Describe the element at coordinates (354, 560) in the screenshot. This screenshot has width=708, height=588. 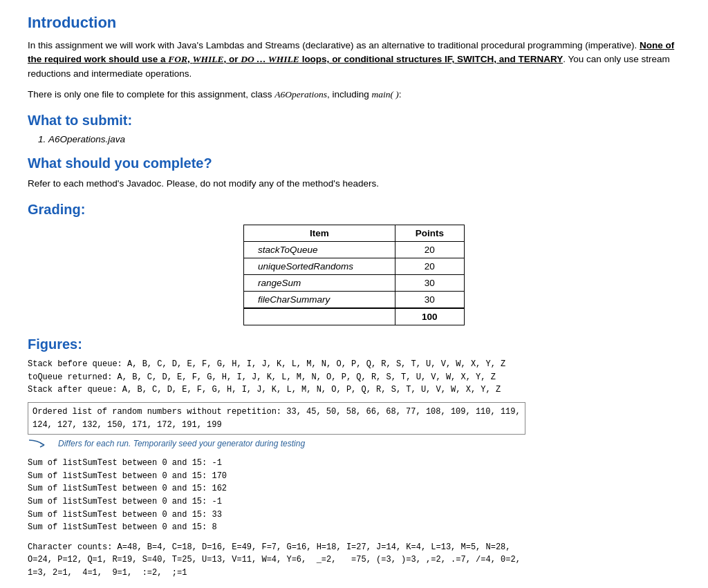
I see `char-block-section: Character counts: A=48, B=4, C=18, D=16,…` at that location.